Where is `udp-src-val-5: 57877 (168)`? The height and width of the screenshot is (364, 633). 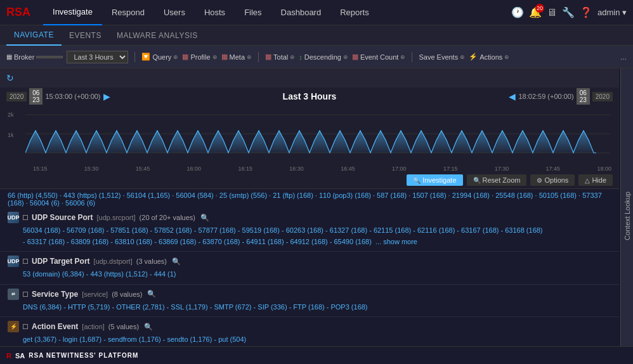
udp-src-val-5: 57877 (168) is located at coordinates (217, 230).